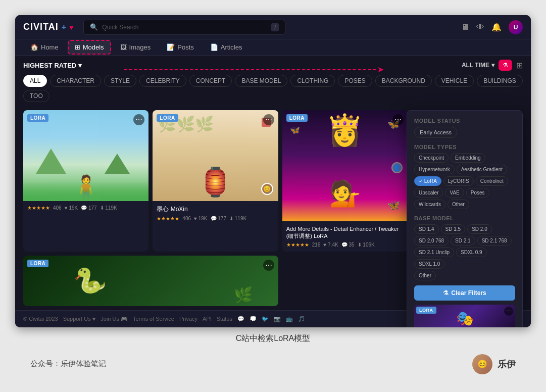 This screenshot has height=392, width=546. I want to click on gallery-icon: 👁, so click(480, 27).